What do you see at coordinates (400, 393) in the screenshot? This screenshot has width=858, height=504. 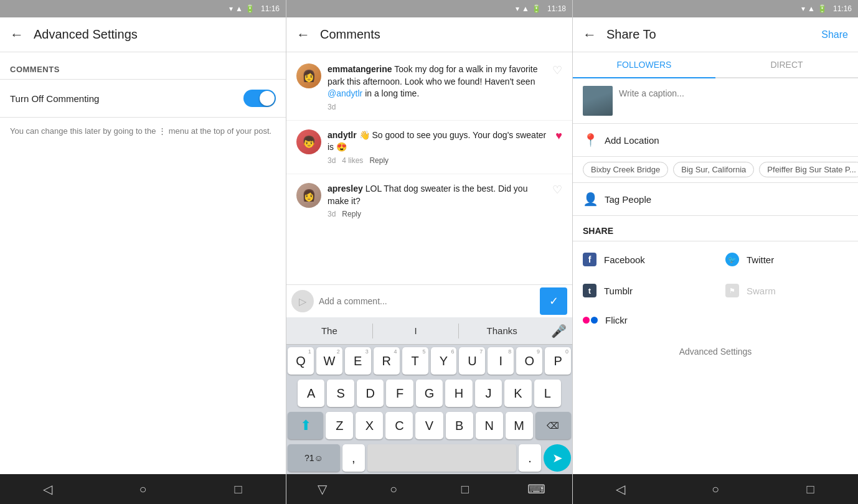 I see `key-f: F` at bounding box center [400, 393].